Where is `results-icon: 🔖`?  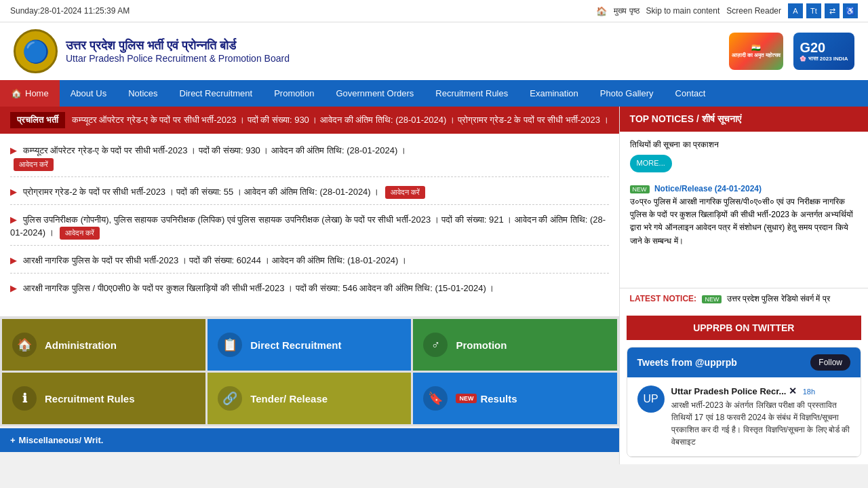 results-icon: 🔖 is located at coordinates (435, 398).